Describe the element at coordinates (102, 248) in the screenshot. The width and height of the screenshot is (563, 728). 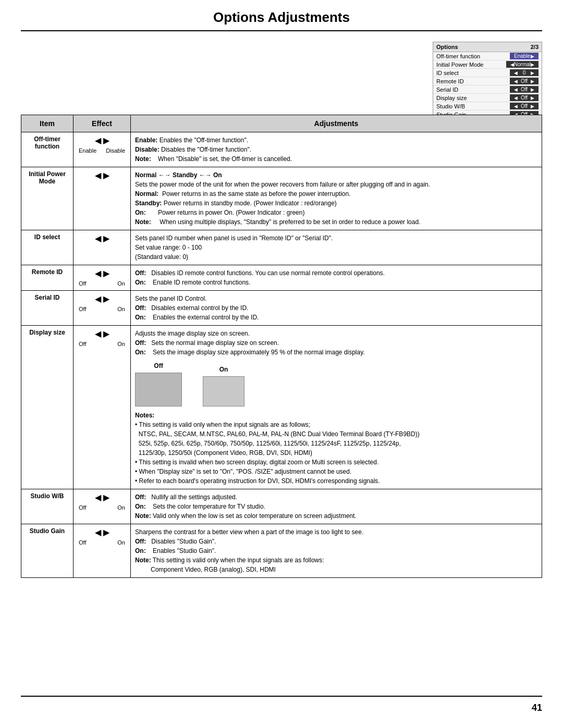
I see `effect-id-select: ◀ ▶` at that location.